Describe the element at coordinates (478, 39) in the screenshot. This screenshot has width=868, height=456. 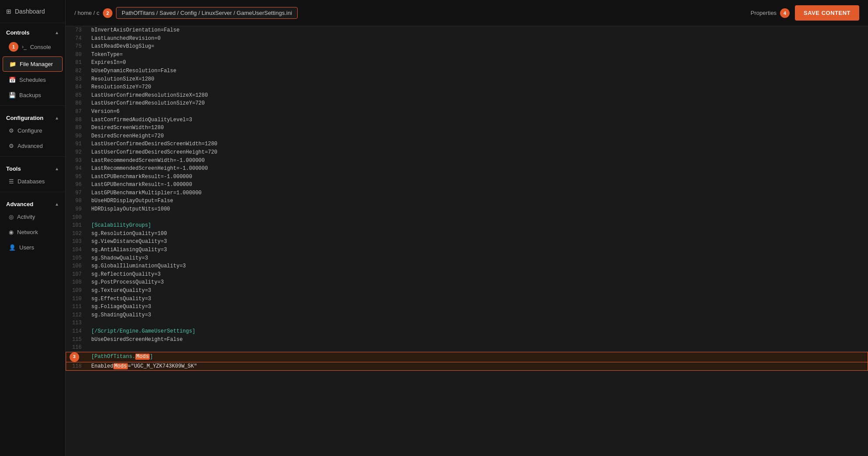
I see `line-content: LastLaunchedRevision=0` at that location.